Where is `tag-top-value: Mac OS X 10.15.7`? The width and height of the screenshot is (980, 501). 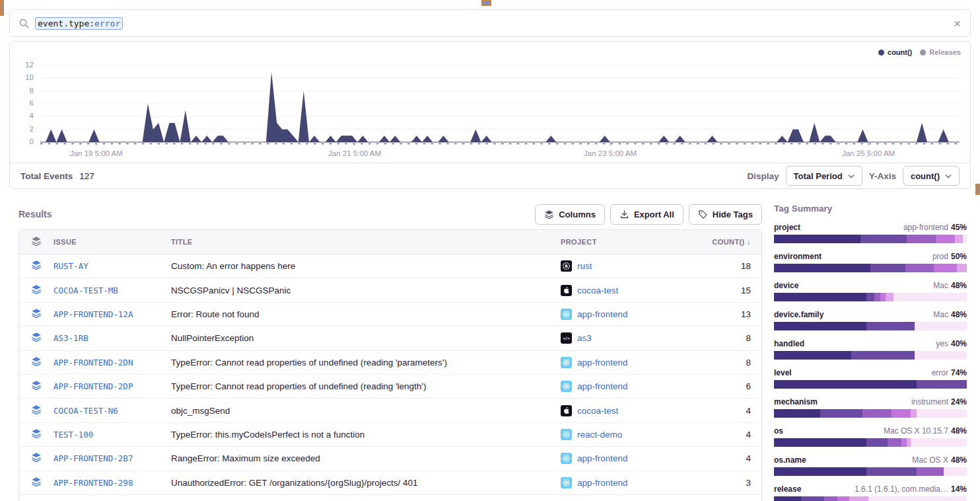
tag-top-value: Mac OS X 10.15.7 is located at coordinates (916, 431).